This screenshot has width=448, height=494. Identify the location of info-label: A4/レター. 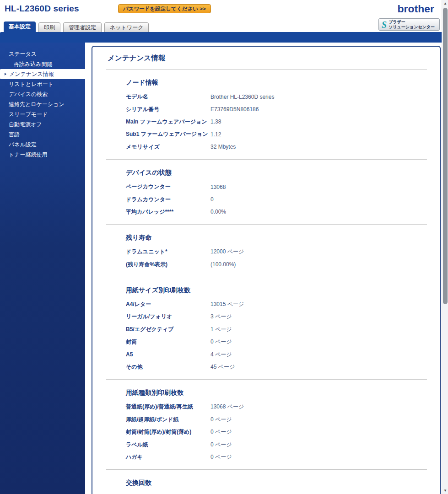
(168, 305).